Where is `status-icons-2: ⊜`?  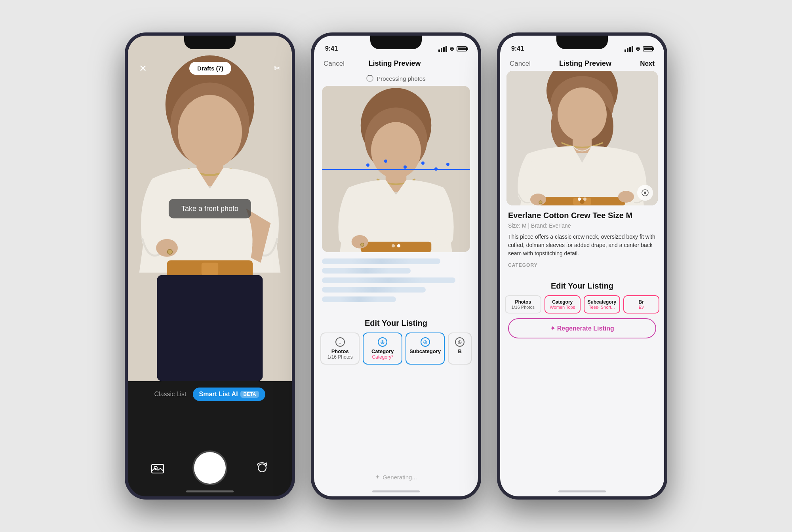 status-icons-2: ⊜ is located at coordinates (453, 49).